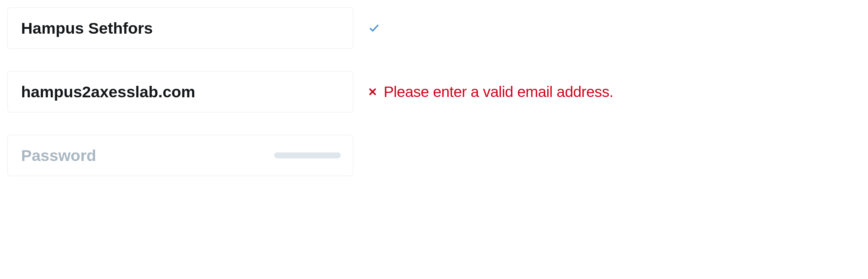 The height and width of the screenshot is (279, 868). Describe the element at coordinates (499, 92) in the screenshot. I see `email-error-message: Please enter a valid email address.` at that location.